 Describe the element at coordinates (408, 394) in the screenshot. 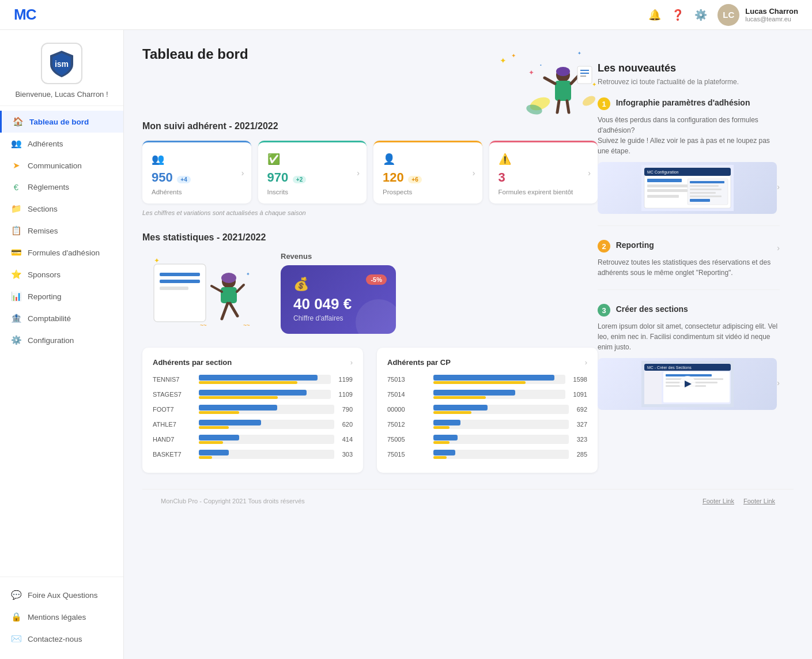

I see `bar-label: 75014` at that location.